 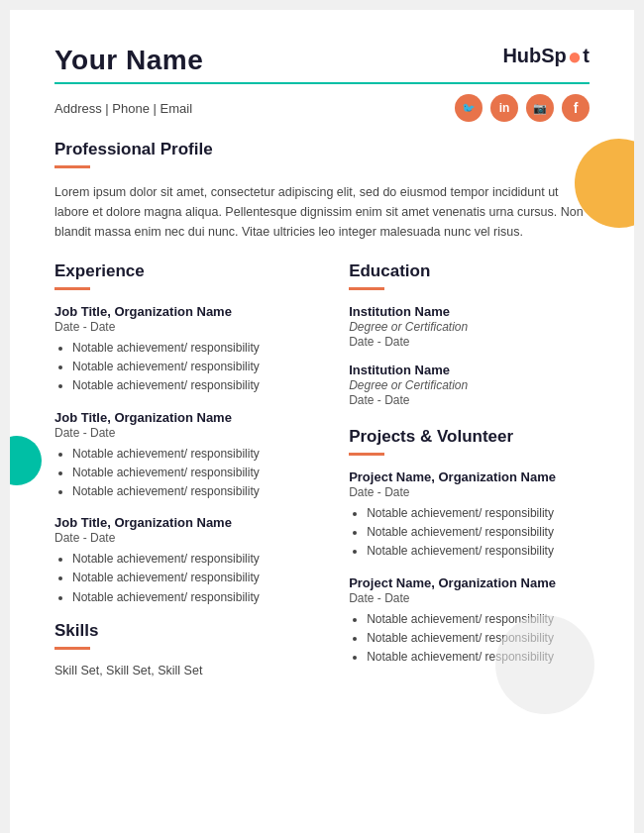 I want to click on experience-title: Experience, so click(x=186, y=271).